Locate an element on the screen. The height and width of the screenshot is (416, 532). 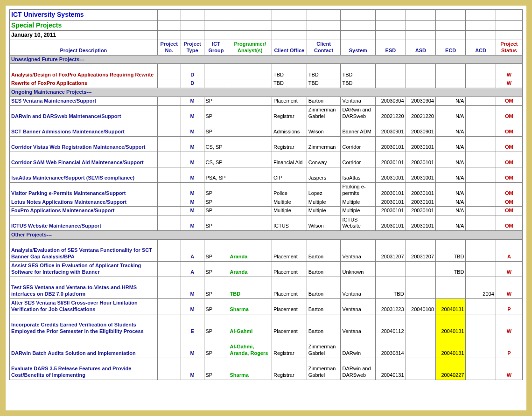
system: ICTUS Website is located at coordinates (358, 223).